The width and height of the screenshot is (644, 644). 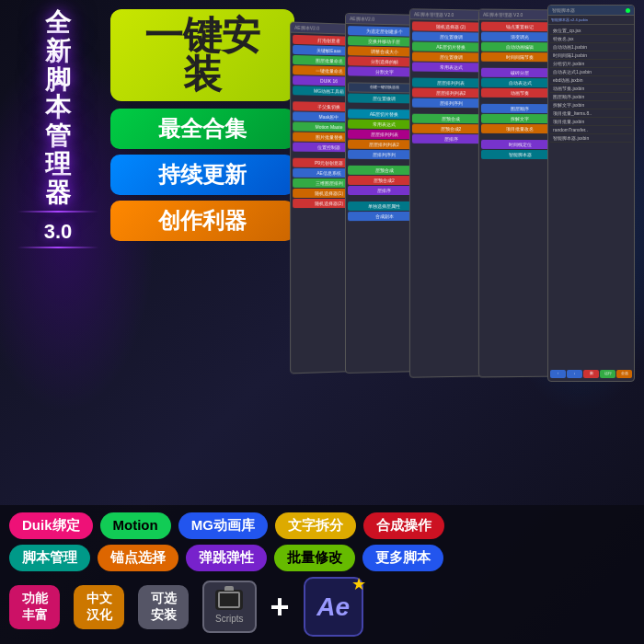 What do you see at coordinates (202, 129) in the screenshot?
I see `collection-label: 最全合集` at bounding box center [202, 129].